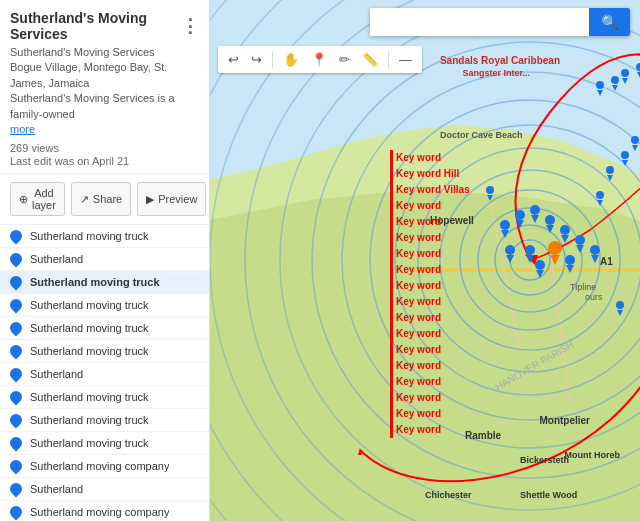 This screenshot has height=521, width=640. Describe the element at coordinates (406, 60) in the screenshot. I see `collapse-button: —` at that location.